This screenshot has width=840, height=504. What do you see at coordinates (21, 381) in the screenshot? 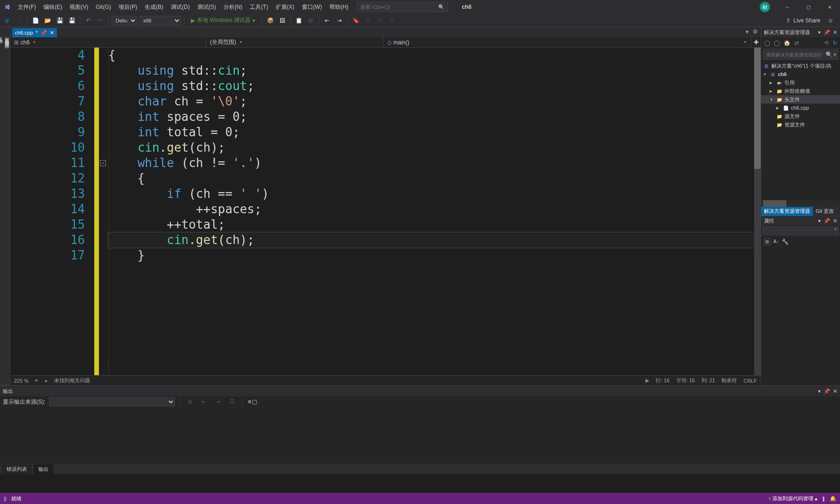
I see `zoom-level: 225 %` at bounding box center [21, 381].